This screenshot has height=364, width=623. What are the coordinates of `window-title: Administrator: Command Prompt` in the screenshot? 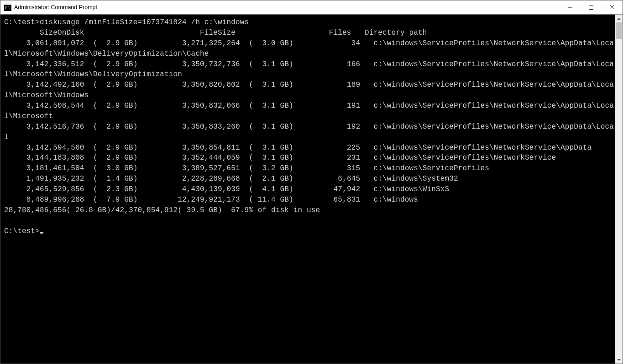 It's located at (287, 7).